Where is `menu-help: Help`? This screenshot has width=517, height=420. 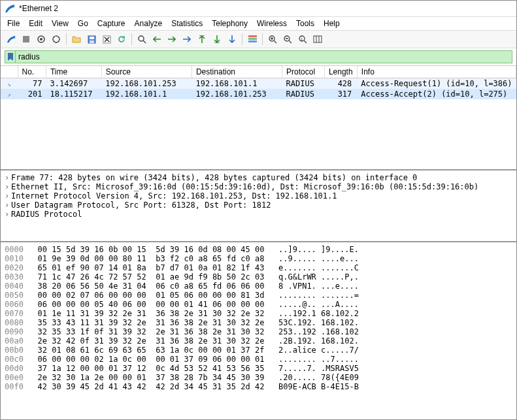 menu-help: Help is located at coordinates (332, 24).